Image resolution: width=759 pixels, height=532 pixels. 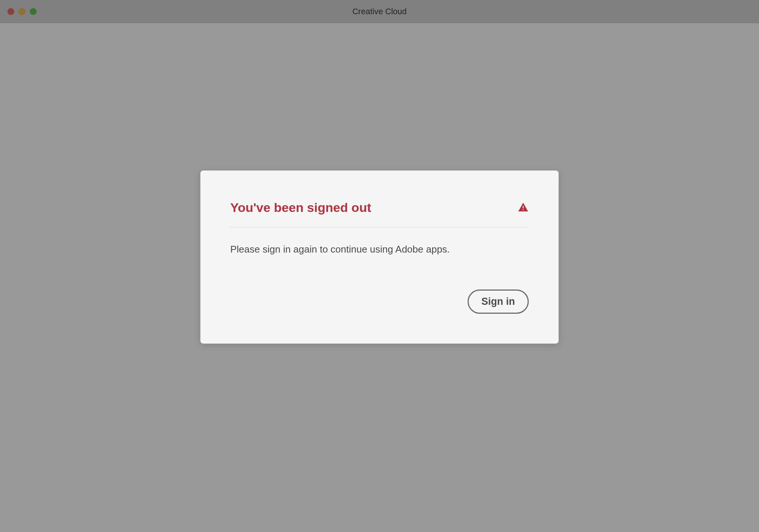 What do you see at coordinates (301, 207) in the screenshot?
I see `dialog-title: You've been signed out` at bounding box center [301, 207].